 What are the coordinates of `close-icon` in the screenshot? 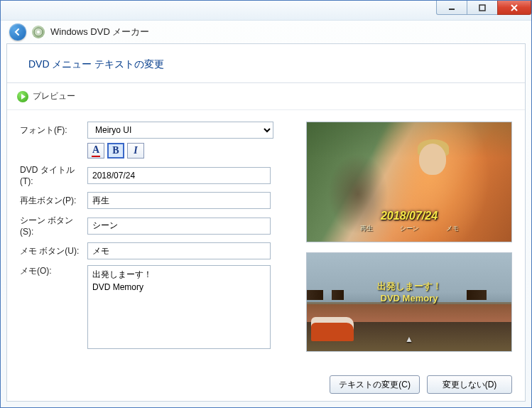 It's located at (514, 8).